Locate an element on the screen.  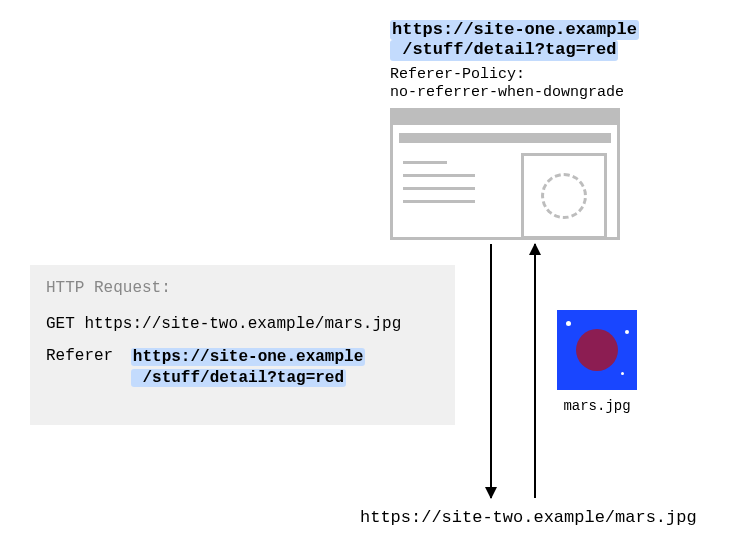
referer-url-line2: /stuff/detail?tag=red is located at coordinates (238, 378).